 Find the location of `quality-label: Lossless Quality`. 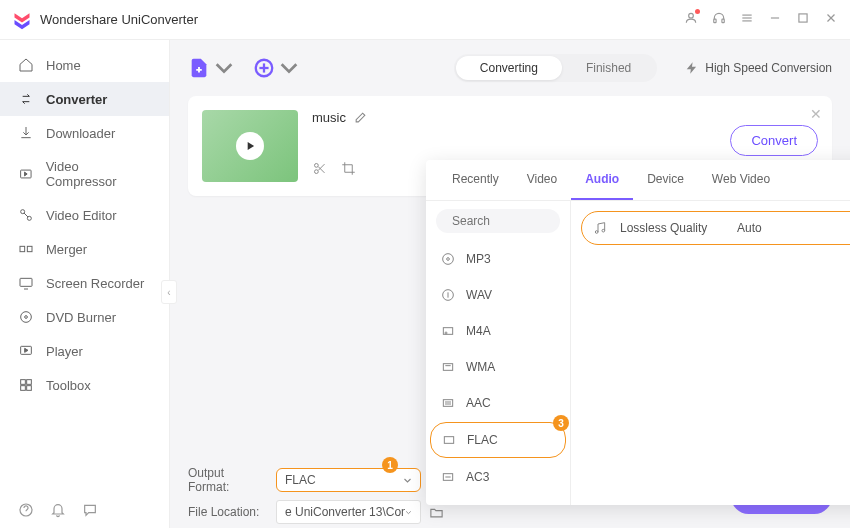

quality-label: Lossless Quality is located at coordinates (672, 228).